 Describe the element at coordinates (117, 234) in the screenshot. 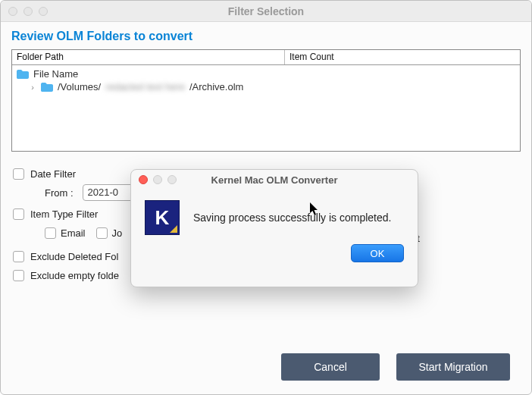

I see `journal-label-fragment: Jo` at that location.